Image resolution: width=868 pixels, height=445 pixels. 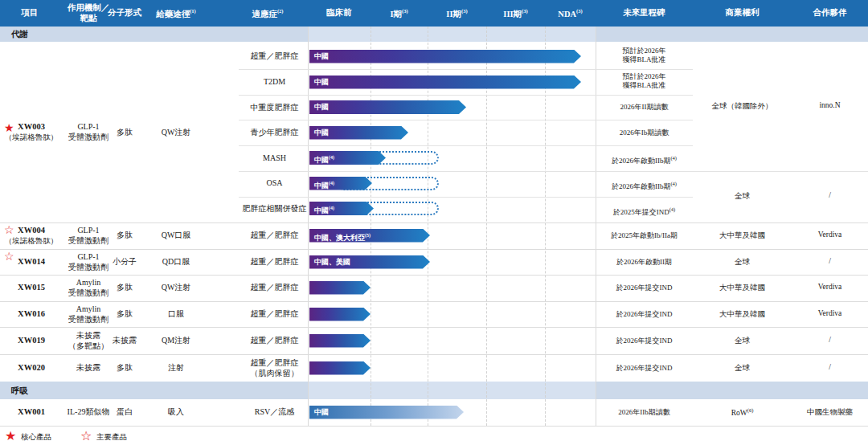 What do you see at coordinates (571, 13) in the screenshot?
I see `col-header-nda: NDA(3)` at bounding box center [571, 13].